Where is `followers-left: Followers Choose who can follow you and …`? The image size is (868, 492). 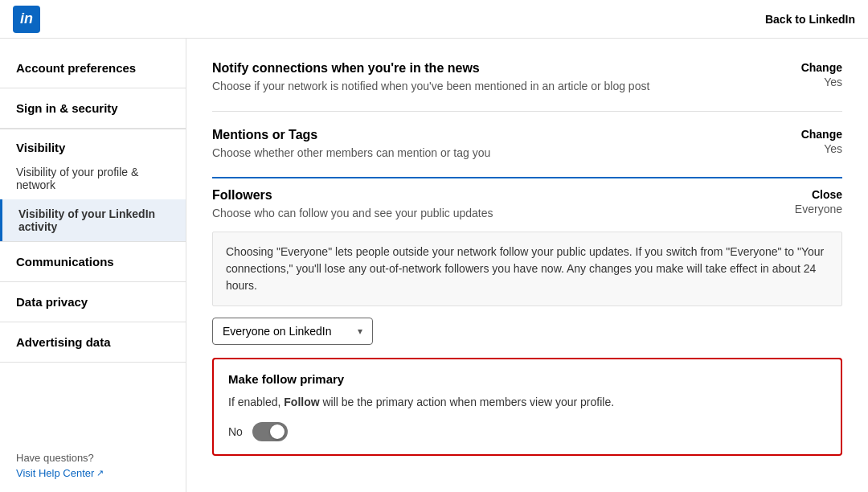 followers-left: Followers Choose who can follow you and … is located at coordinates (495, 205).